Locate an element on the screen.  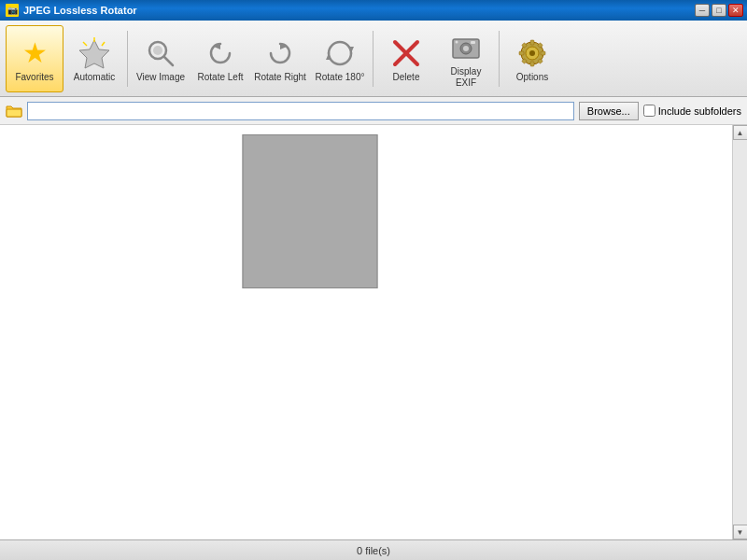
address-input is located at coordinates (301, 111).